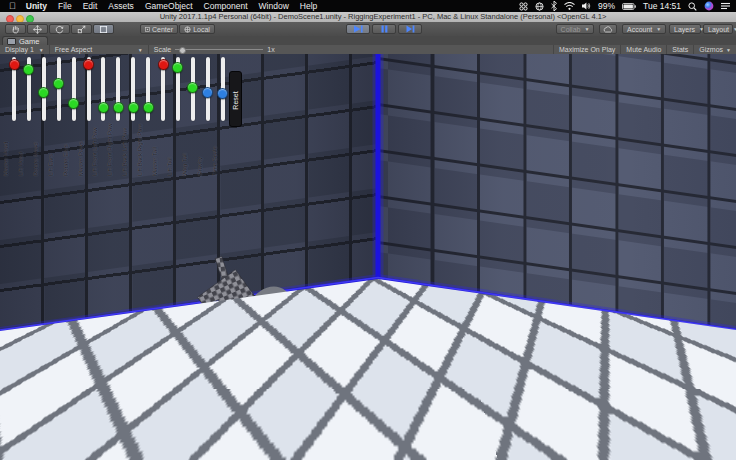  I want to click on window-title: Unity 2017.1.1p4 Personal (64bit) - Demo…, so click(383, 17).